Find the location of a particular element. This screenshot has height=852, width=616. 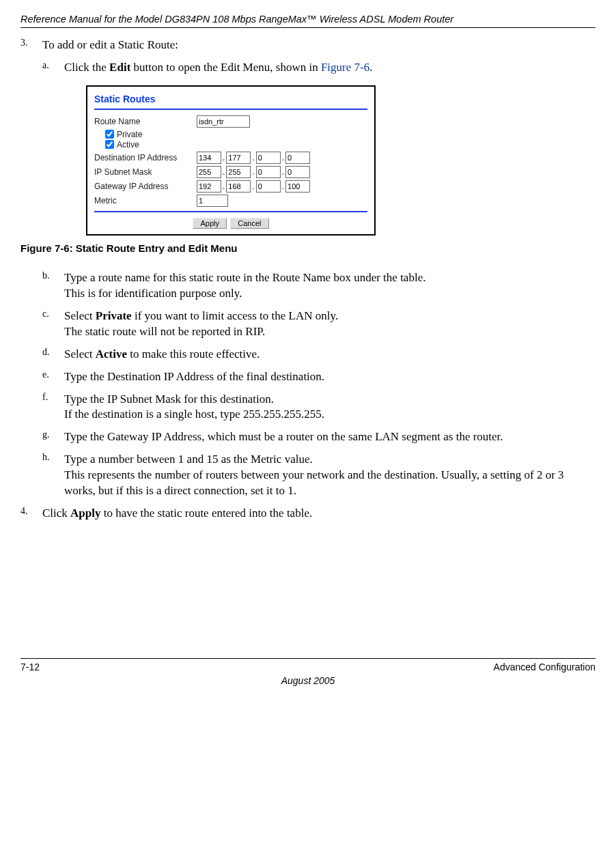

gw-row: Gateway IP Address . . . is located at coordinates (231, 186).